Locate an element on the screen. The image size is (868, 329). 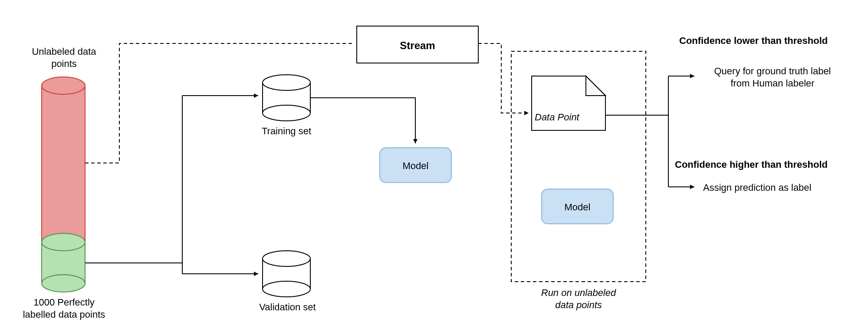
conf-low-sub: Query for ground truth labelfrom Human l… is located at coordinates (773, 77).